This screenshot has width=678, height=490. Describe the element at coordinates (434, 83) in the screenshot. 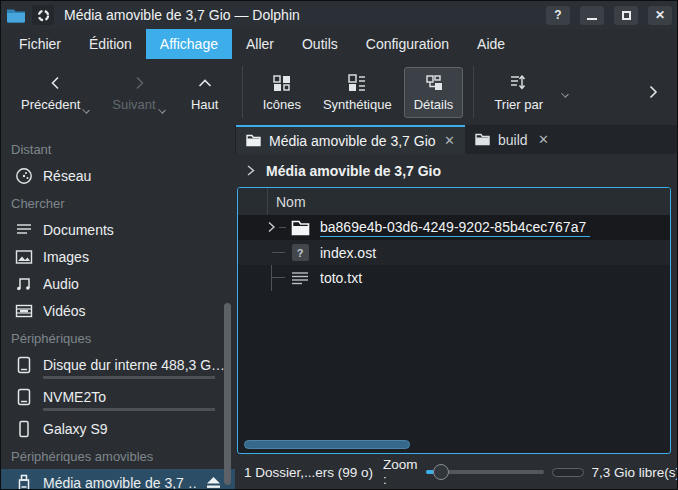

I see `details-view-icon` at that location.